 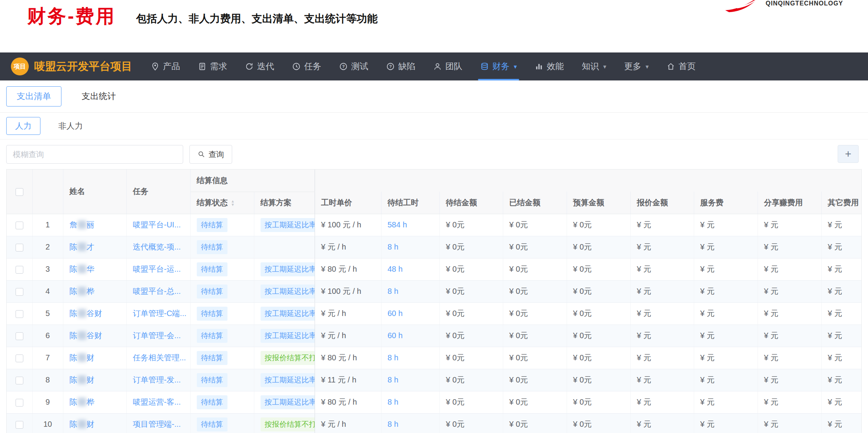 What do you see at coordinates (348, 292) in the screenshot?
I see `rate-cell: ¥ 100 元 / h` at bounding box center [348, 292].